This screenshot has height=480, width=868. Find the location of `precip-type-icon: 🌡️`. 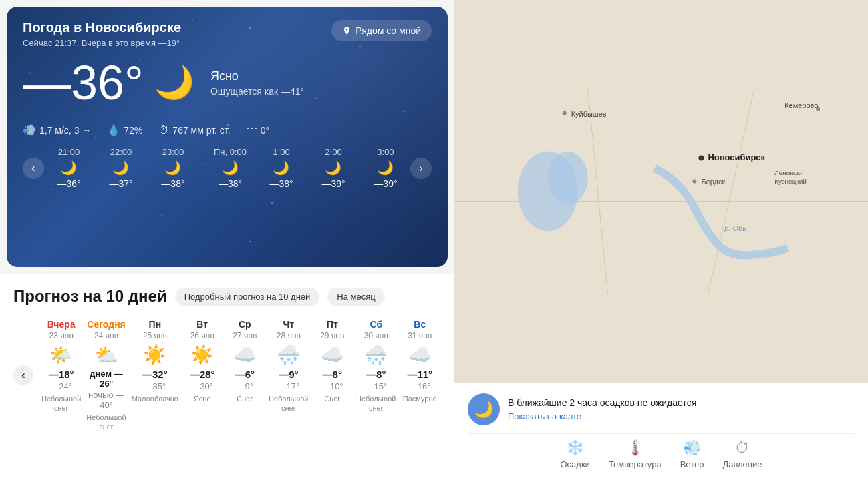

precip-type-icon: 🌡️ is located at coordinates (635, 448).